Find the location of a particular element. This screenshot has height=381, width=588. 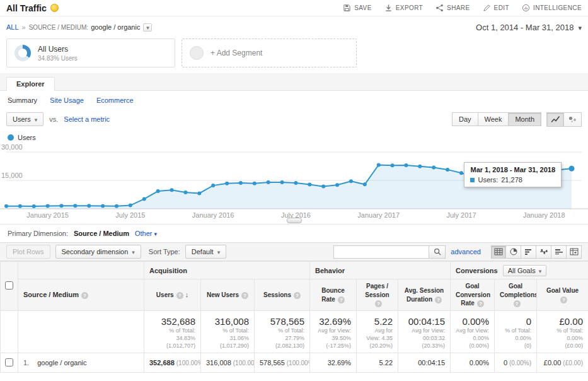

save-button-label: SAVE is located at coordinates (363, 8).